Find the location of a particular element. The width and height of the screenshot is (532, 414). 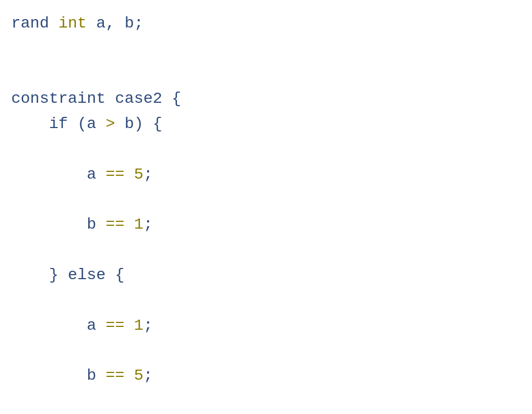

code-line: b == 5; is located at coordinates (266, 376).